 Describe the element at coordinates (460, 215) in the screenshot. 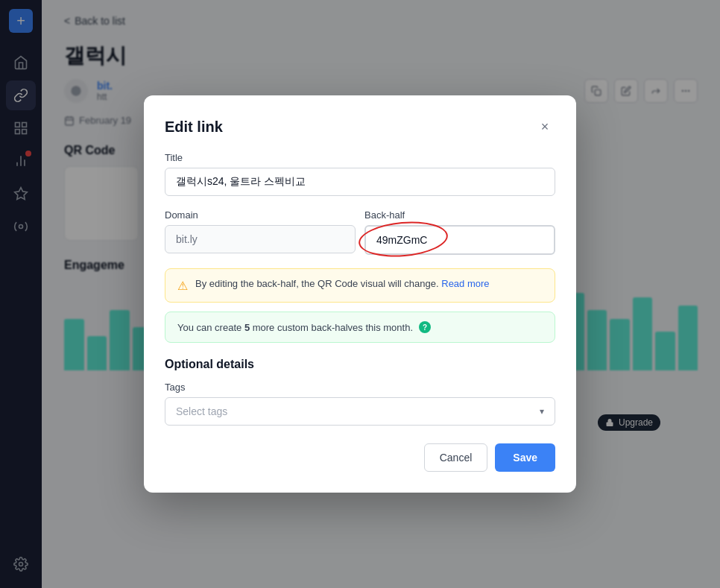

I see `backhalf-label: Back-half` at that location.